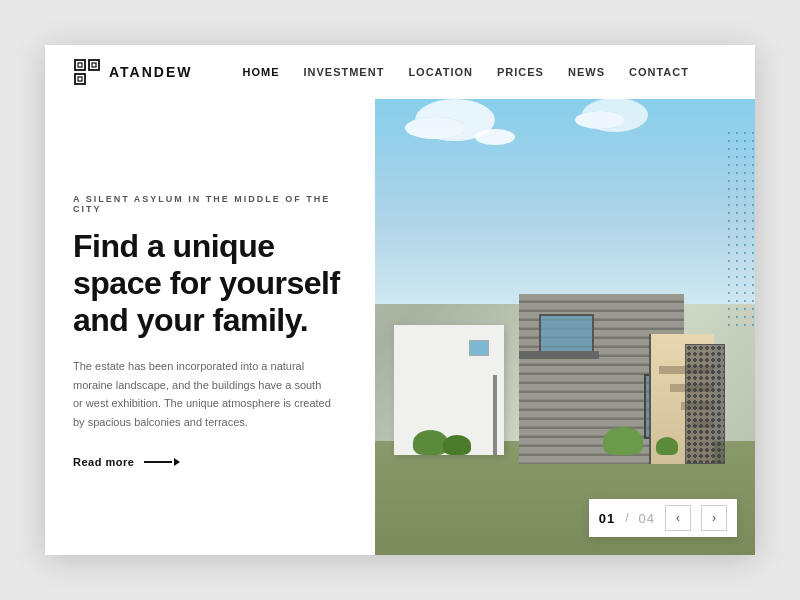 The width and height of the screenshot is (800, 600). I want to click on header: ATANDEW HOME INVESTMENT LOCATION PRICES …, so click(400, 72).